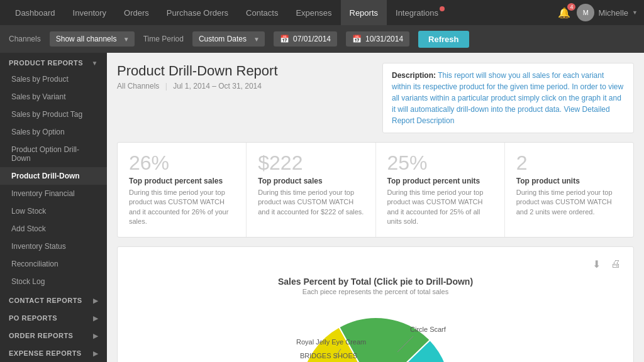 The width and height of the screenshot is (644, 362). What do you see at coordinates (53, 246) in the screenshot?
I see `sidebar-item-inventory-status: Inventory Status` at bounding box center [53, 246].